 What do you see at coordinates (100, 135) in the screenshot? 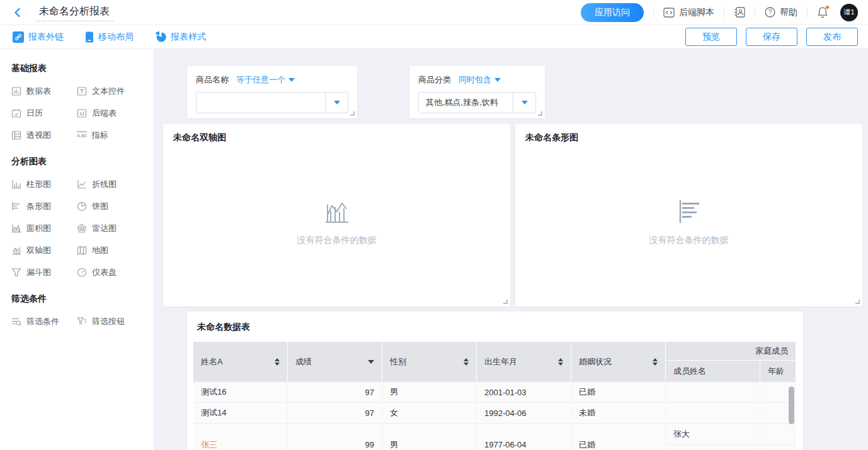
I see `item-label: 指标` at bounding box center [100, 135].